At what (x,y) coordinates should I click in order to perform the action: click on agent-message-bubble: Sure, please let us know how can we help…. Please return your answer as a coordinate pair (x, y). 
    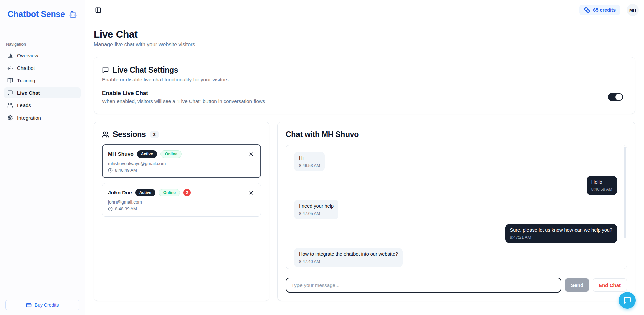
    Looking at the image, I should click on (561, 234).